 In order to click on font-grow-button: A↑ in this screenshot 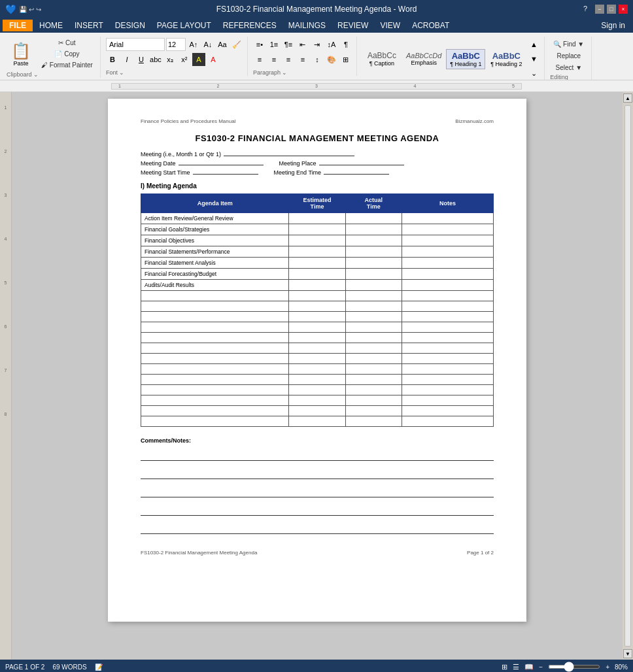, I will do `click(194, 44)`.